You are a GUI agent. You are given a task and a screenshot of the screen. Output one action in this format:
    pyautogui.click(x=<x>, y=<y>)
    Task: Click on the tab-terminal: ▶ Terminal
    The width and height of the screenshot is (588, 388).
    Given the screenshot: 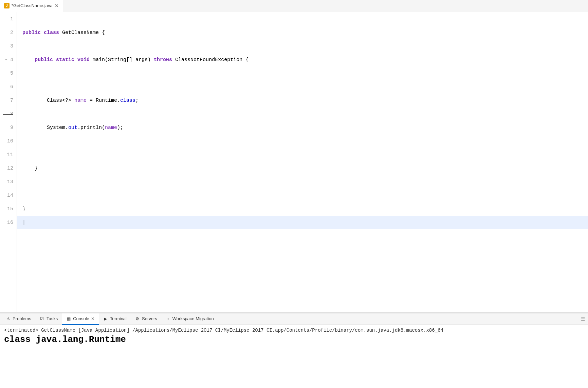 What is the action you would take?
    pyautogui.click(x=115, y=319)
    